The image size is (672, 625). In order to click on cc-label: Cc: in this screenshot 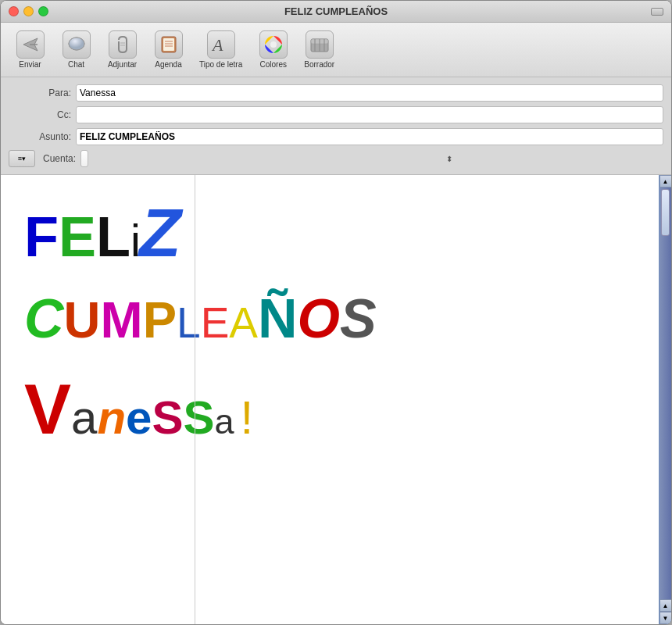, I will do `click(40, 115)`.